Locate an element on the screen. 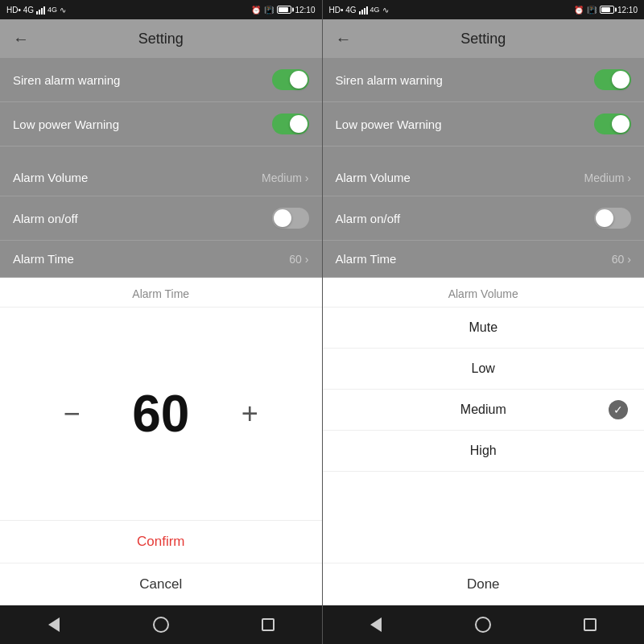 This screenshot has width=644, height=644. right-volume-value: Medium › is located at coordinates (608, 178).